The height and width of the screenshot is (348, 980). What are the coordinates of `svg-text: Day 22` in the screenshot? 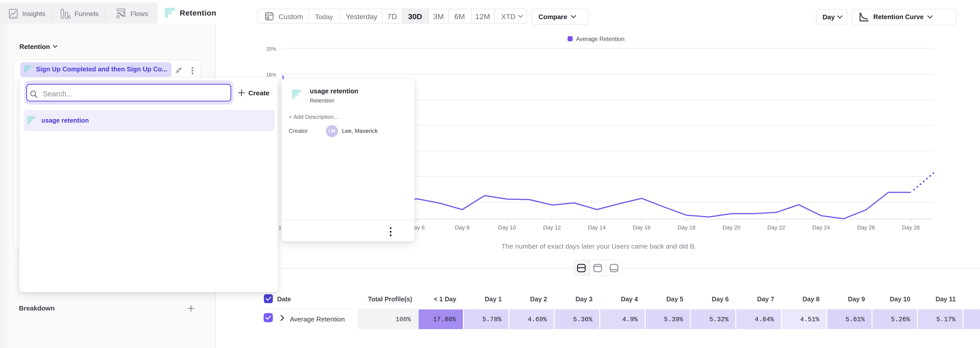 It's located at (776, 228).